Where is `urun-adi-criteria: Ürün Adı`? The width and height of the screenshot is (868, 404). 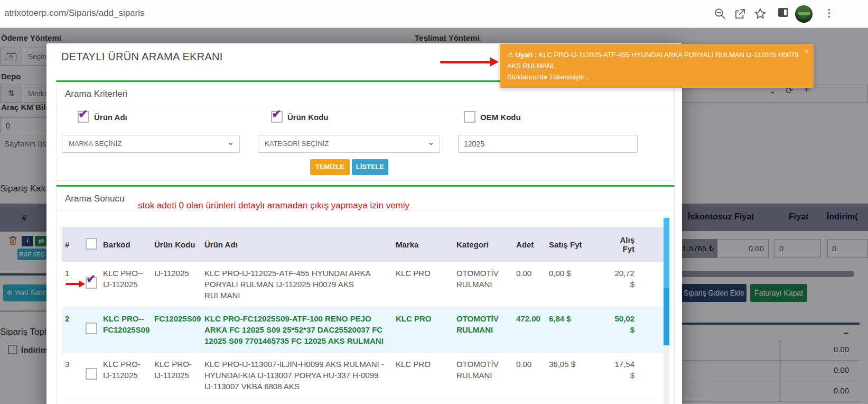 urun-adi-criteria: Ürün Adı is located at coordinates (102, 117).